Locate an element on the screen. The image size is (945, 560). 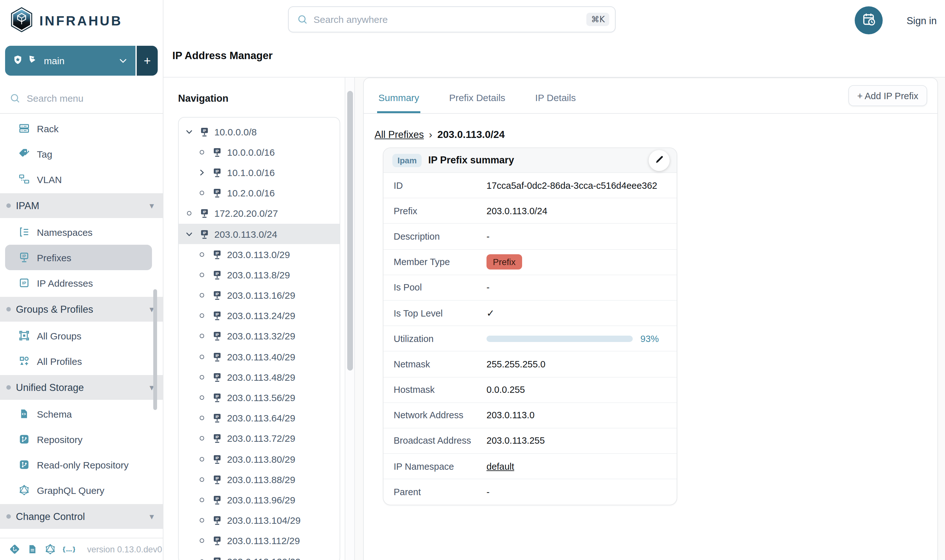
sidebar-item-all-profiles: All Profiles is located at coordinates (82, 361).